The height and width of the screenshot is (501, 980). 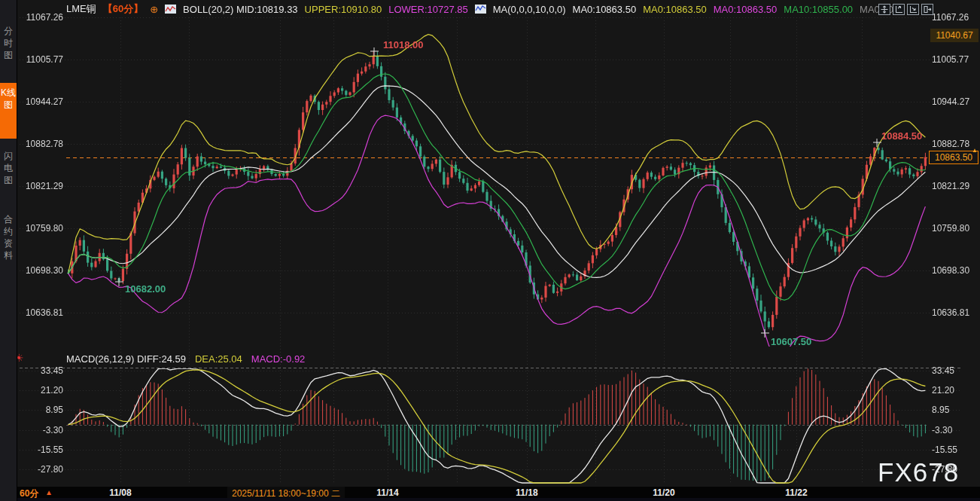 I want to click on toolbar-icon-pane-shift, so click(x=927, y=9).